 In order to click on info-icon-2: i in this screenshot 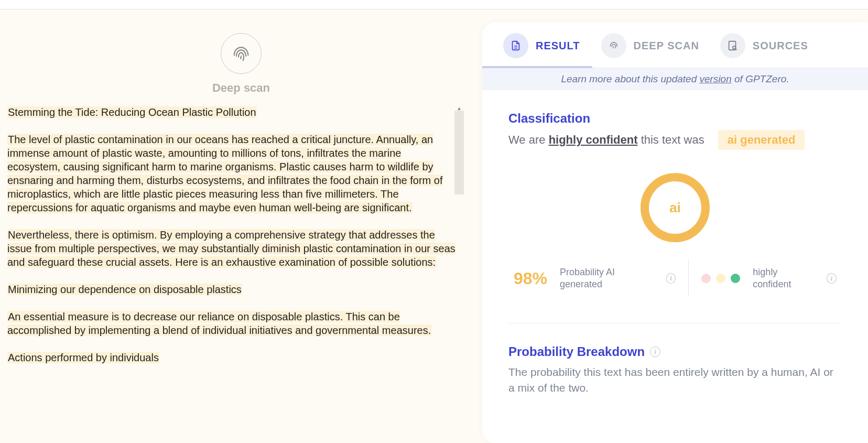, I will do `click(831, 278)`.